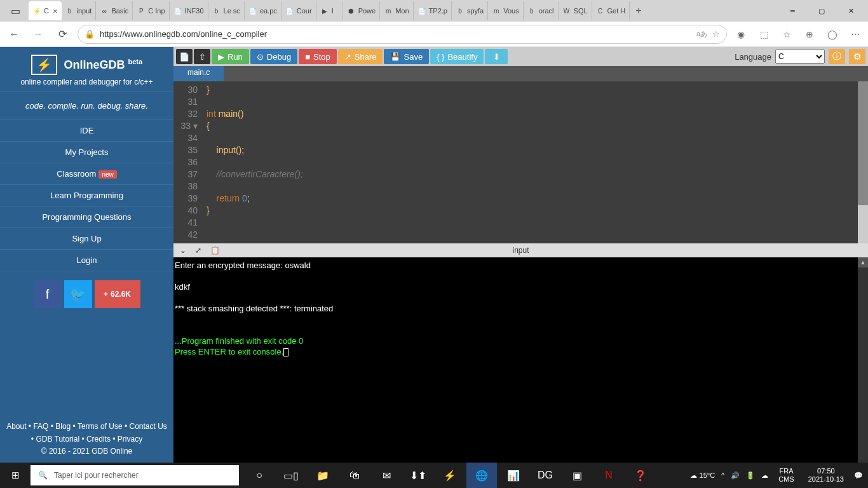 Image resolution: width=868 pixels, height=488 pixels. What do you see at coordinates (362, 11) in the screenshot?
I see `browser-tab: ⬢Powe` at bounding box center [362, 11].